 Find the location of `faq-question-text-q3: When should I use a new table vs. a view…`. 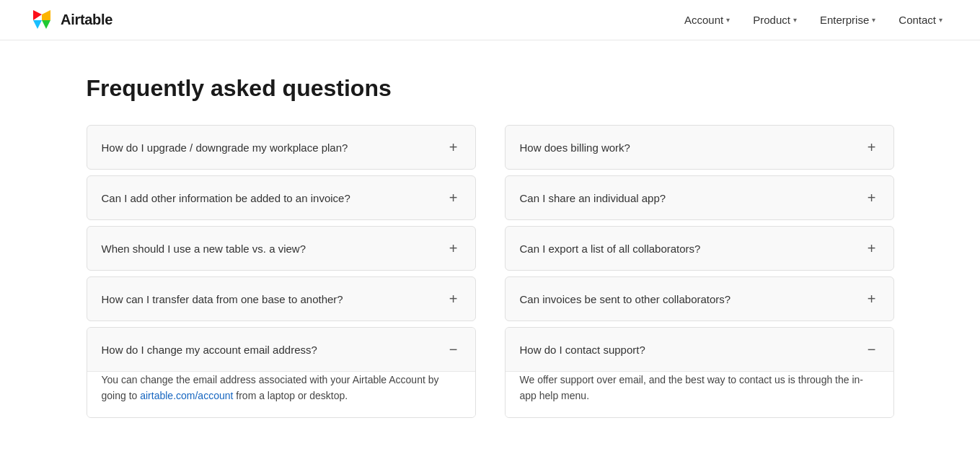

faq-question-text-q3: When should I use a new table vs. a view… is located at coordinates (274, 248).